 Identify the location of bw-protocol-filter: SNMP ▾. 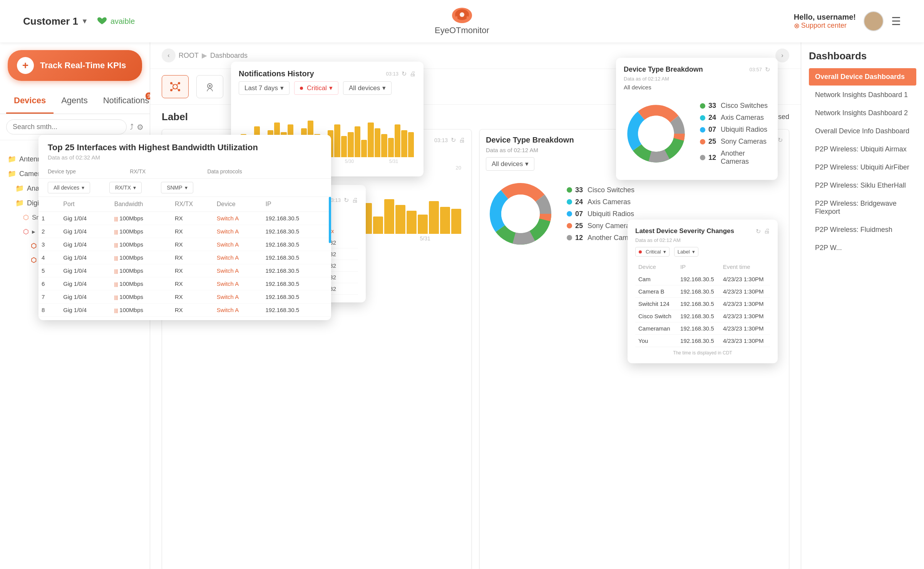
(177, 188).